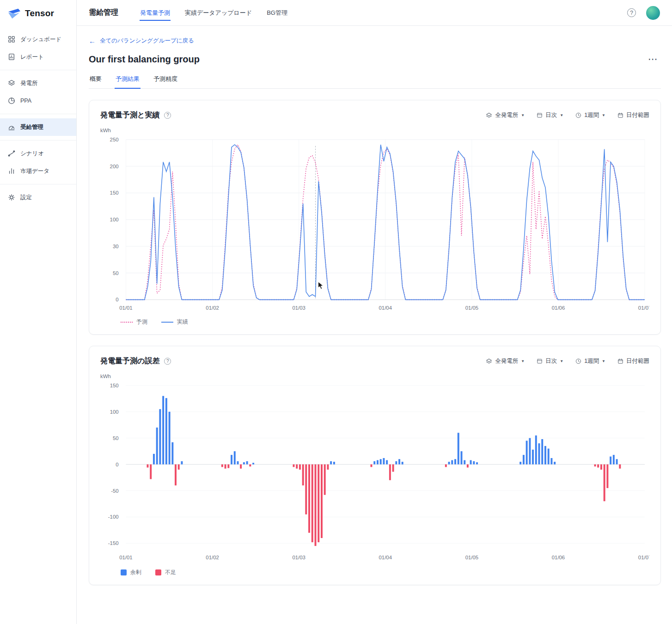  Describe the element at coordinates (212, 557) in the screenshot. I see `svg-text: 01/02` at that location.